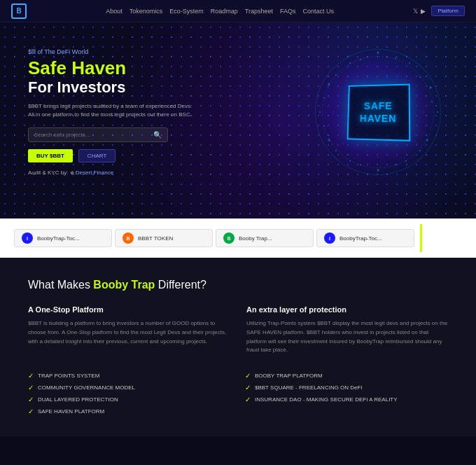  I want to click on safe-haven-label: SAFE HAVEN, so click(378, 112).